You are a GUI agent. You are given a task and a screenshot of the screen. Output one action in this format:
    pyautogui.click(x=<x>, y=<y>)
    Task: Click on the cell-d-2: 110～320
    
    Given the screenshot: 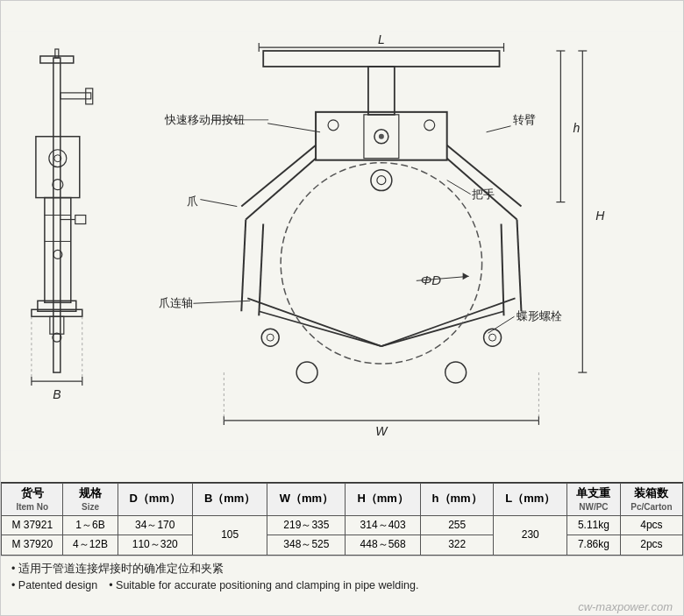 What is the action you would take?
    pyautogui.click(x=154, y=545)
    